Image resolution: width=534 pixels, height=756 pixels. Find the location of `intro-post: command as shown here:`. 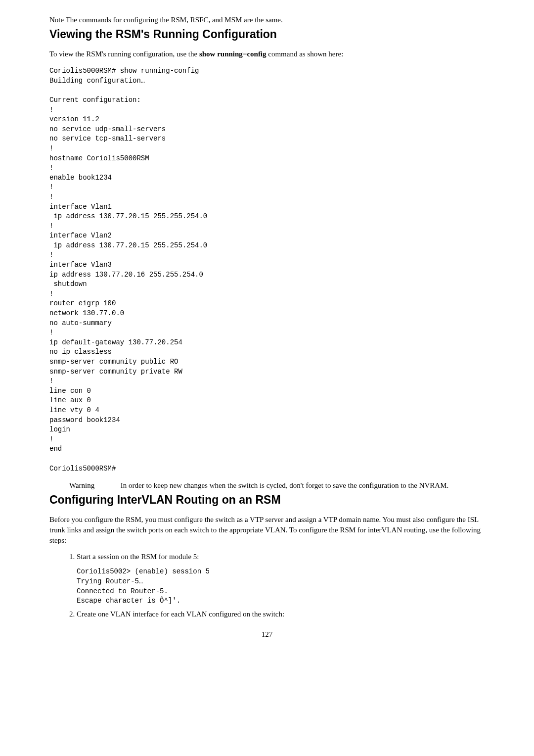

intro-post: command as shown here: is located at coordinates (305, 54).